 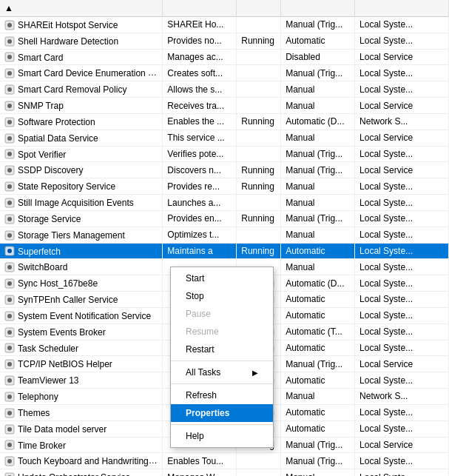 I want to click on context-menu-item-label: Help, so click(x=195, y=436).